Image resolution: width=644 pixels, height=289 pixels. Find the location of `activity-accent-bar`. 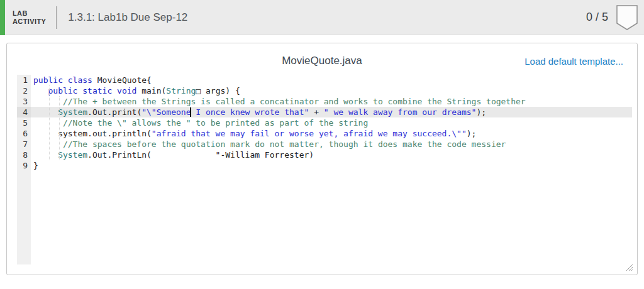

activity-accent-bar is located at coordinates (3, 18).